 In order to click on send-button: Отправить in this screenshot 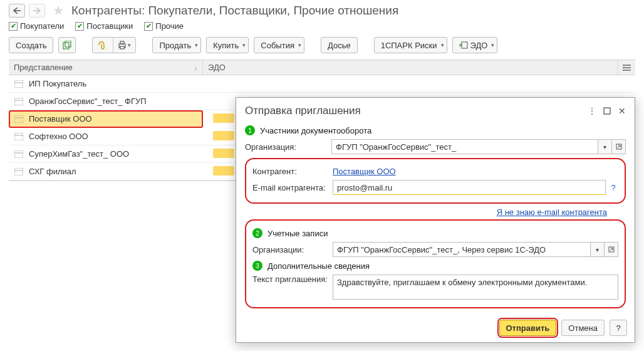, I will do `click(528, 328)`.